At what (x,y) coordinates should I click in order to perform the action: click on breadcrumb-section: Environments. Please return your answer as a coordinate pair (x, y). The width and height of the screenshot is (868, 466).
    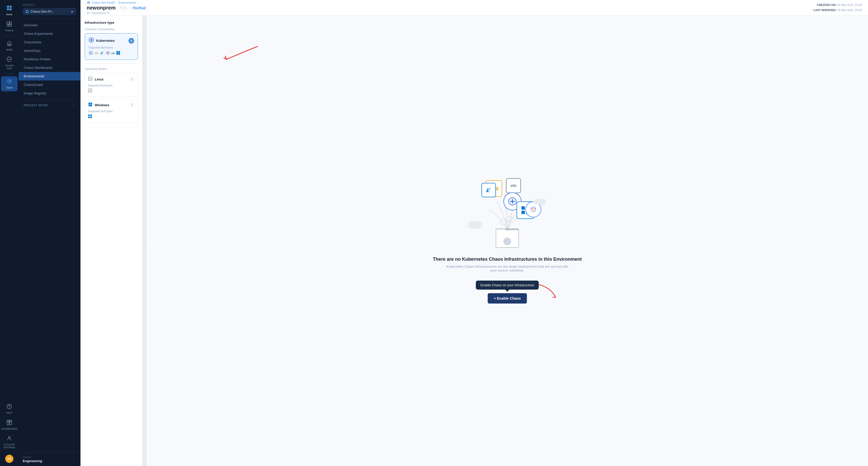
    Looking at the image, I should click on (127, 3).